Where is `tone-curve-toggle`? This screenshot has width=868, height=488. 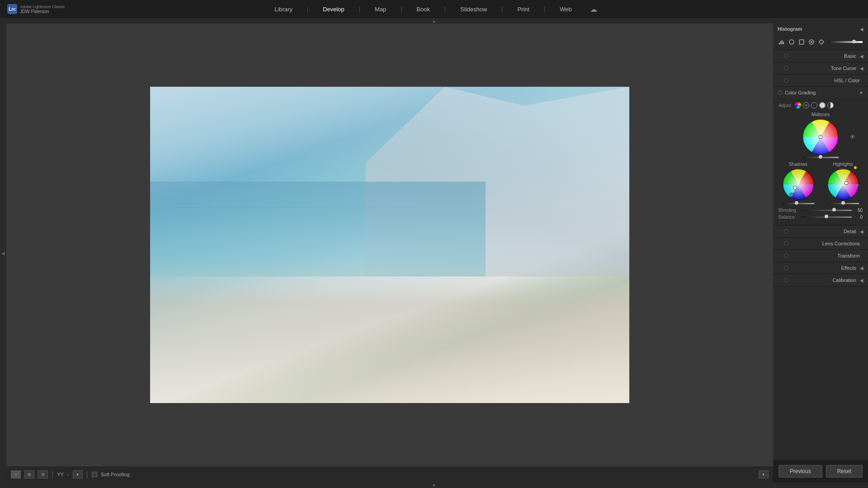
tone-curve-toggle is located at coordinates (786, 68).